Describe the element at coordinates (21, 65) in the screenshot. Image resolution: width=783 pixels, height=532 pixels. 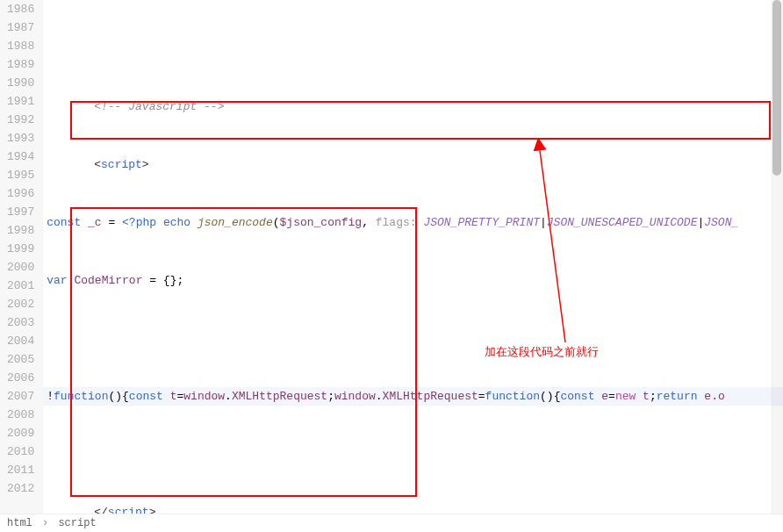
I see `line-number: 1989` at that location.